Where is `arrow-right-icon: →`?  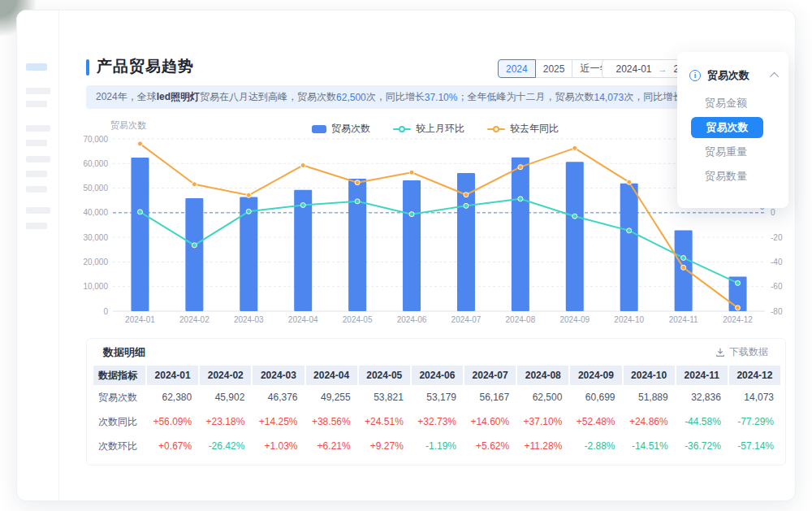 arrow-right-icon: → is located at coordinates (663, 69).